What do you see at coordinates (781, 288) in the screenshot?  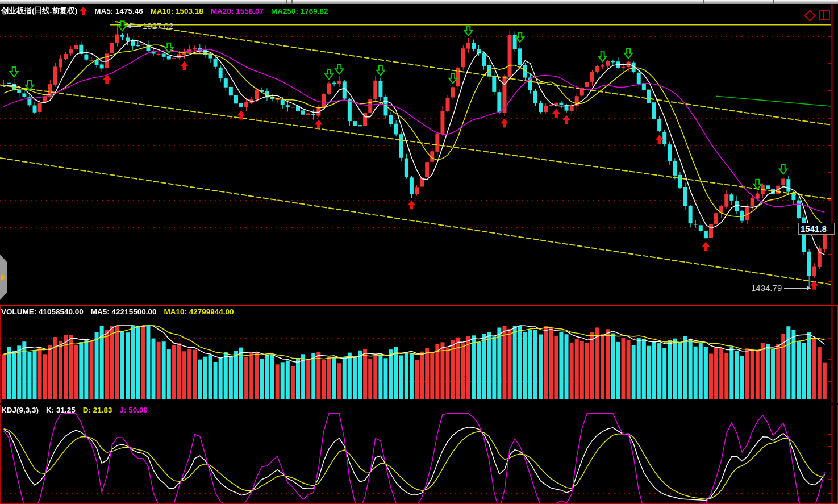 I see `low-annotation: 1434.79` at bounding box center [781, 288].